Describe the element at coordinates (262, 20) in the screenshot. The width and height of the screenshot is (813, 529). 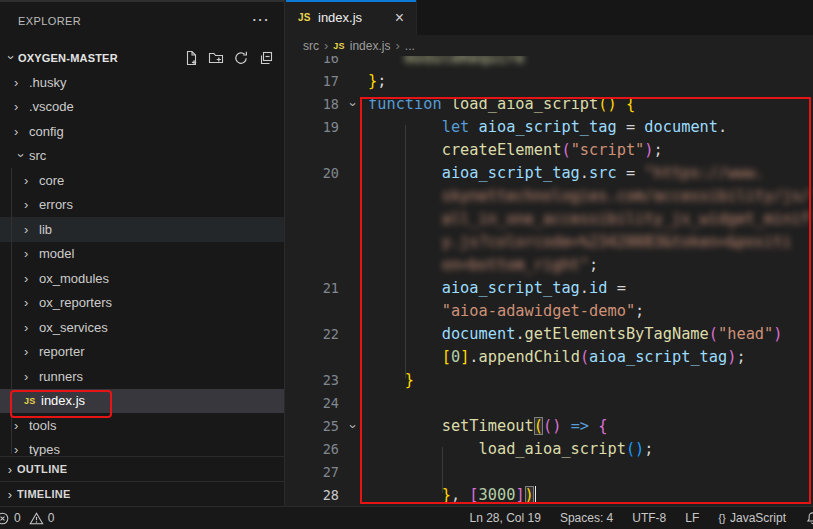
I see `more-actions-icon: ···` at that location.